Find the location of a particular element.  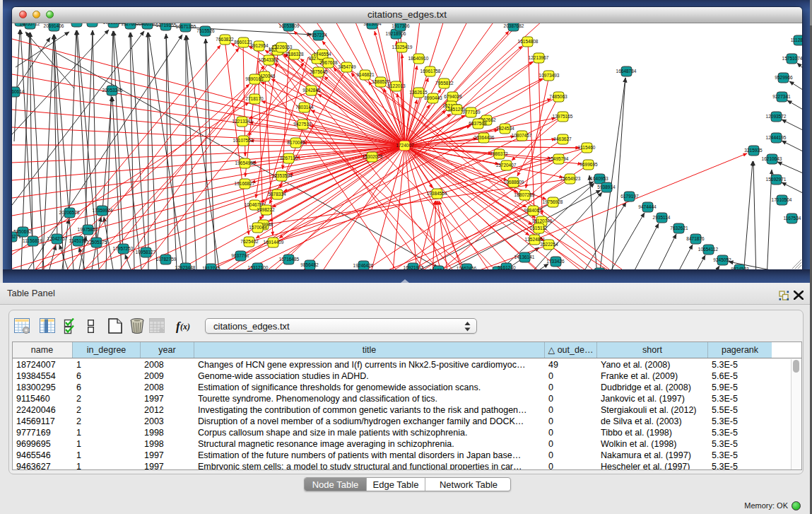

svg-text: 7857234 is located at coordinates (318, 35).